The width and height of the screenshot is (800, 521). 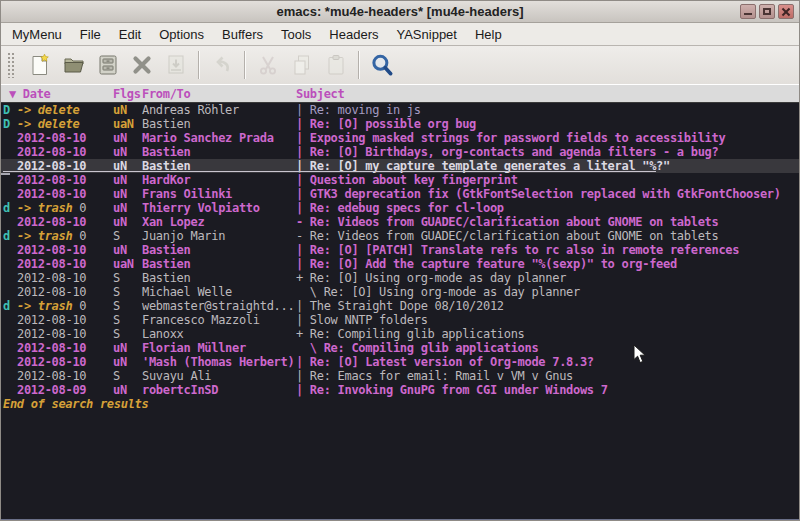 What do you see at coordinates (166, 180) in the screenshot?
I see `sender: HardKor` at bounding box center [166, 180].